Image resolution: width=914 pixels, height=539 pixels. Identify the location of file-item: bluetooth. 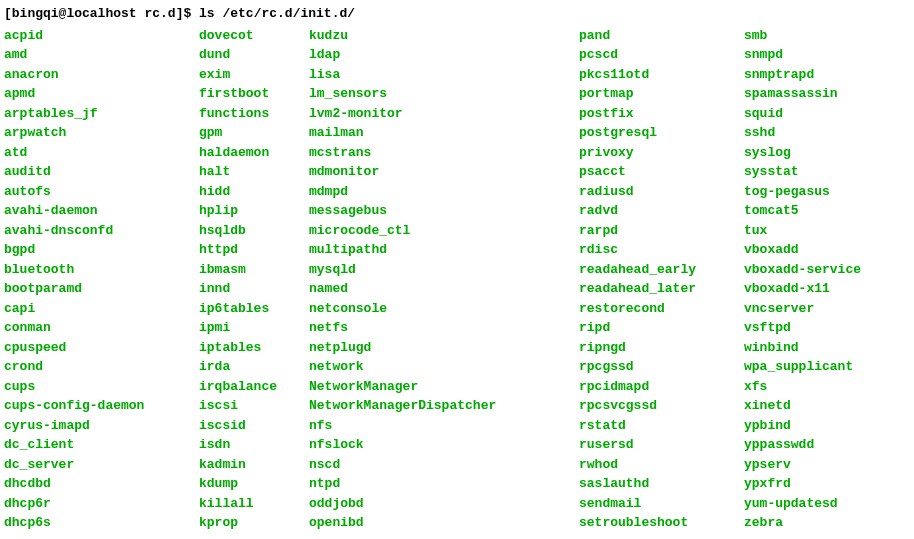
(102, 270).